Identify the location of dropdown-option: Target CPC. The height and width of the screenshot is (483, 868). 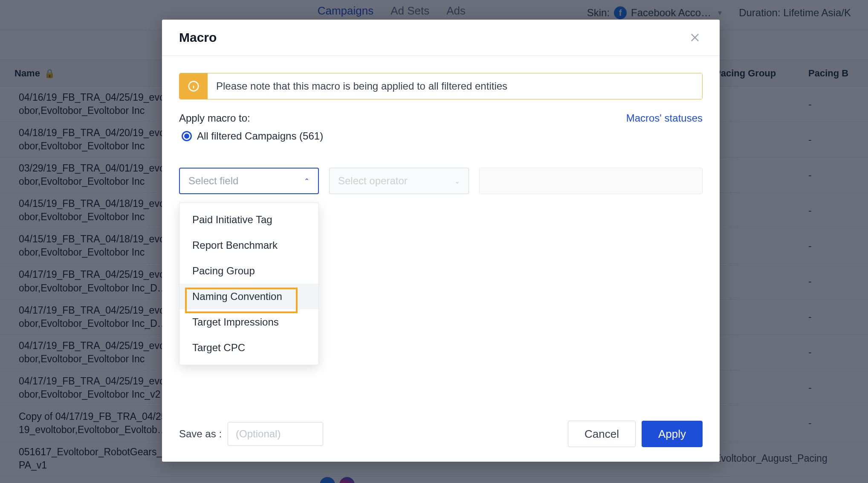
(249, 348).